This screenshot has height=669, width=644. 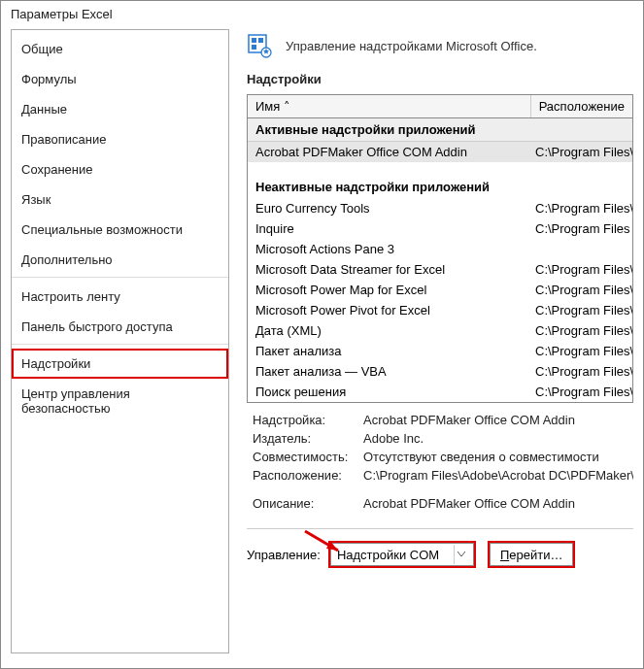 What do you see at coordinates (389, 555) in the screenshot?
I see `combo-value: Надстройки COM` at bounding box center [389, 555].